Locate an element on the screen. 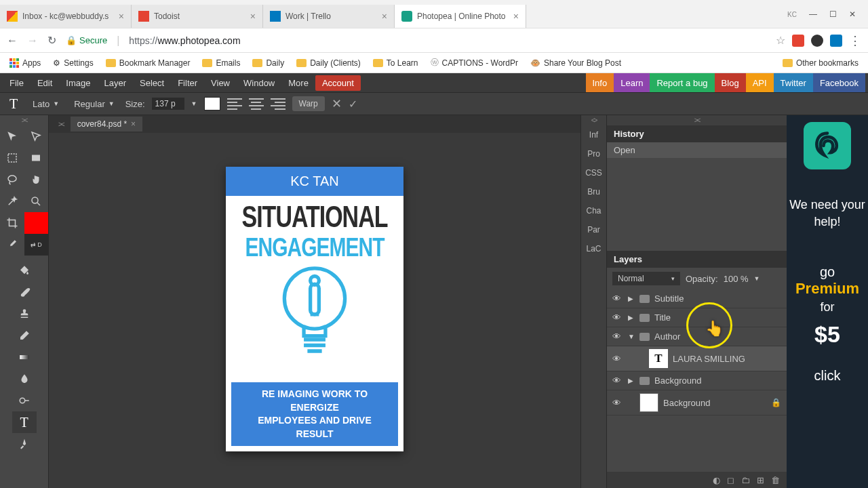 The image size is (868, 488). forward-button: → is located at coordinates (33, 41).